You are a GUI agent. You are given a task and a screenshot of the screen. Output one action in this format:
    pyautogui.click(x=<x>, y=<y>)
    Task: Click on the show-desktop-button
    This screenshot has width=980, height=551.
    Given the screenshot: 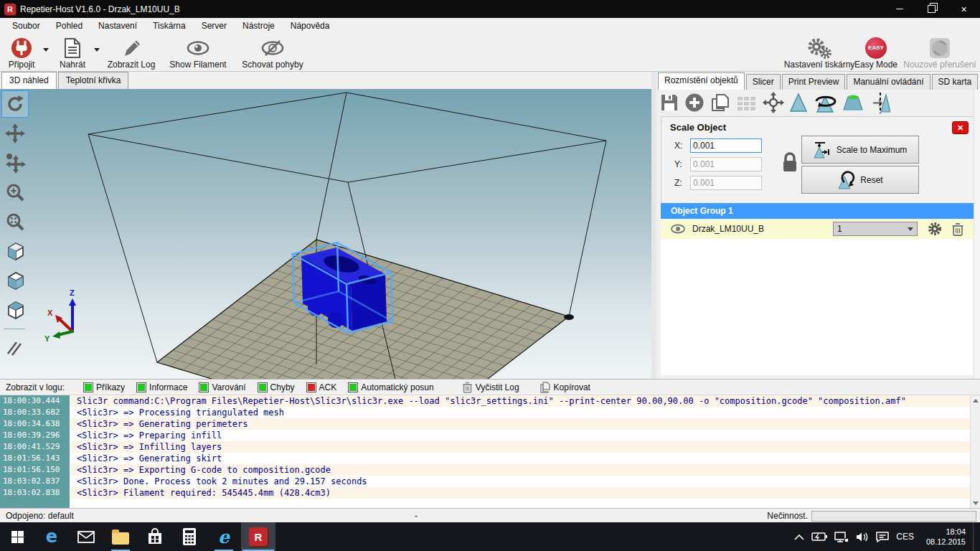 What is the action you would take?
    pyautogui.click(x=975, y=537)
    